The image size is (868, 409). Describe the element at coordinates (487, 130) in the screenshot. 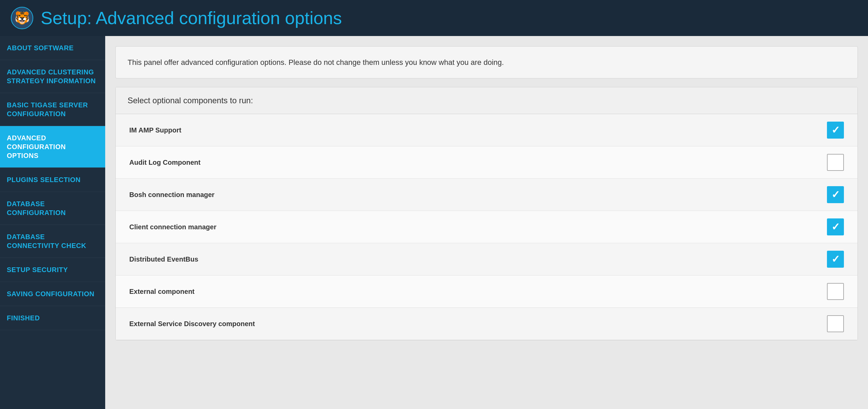

I see `component-row: IM AMP Support✓` at that location.